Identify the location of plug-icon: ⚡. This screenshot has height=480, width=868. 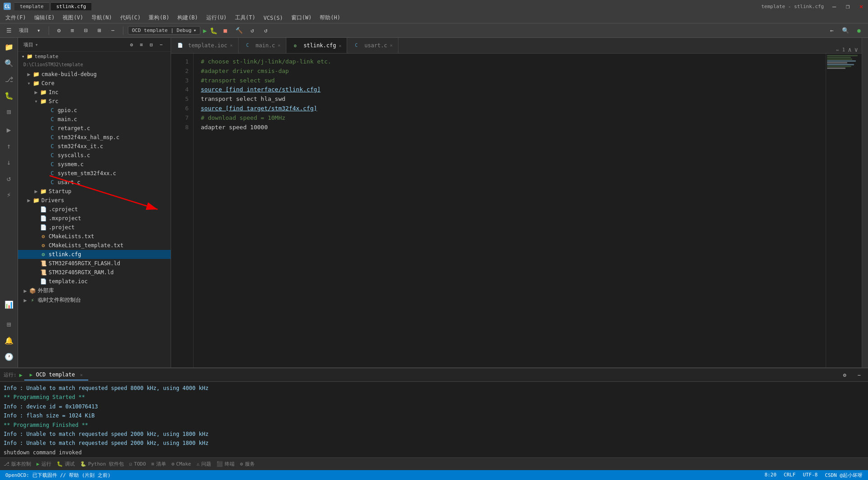
(9, 195).